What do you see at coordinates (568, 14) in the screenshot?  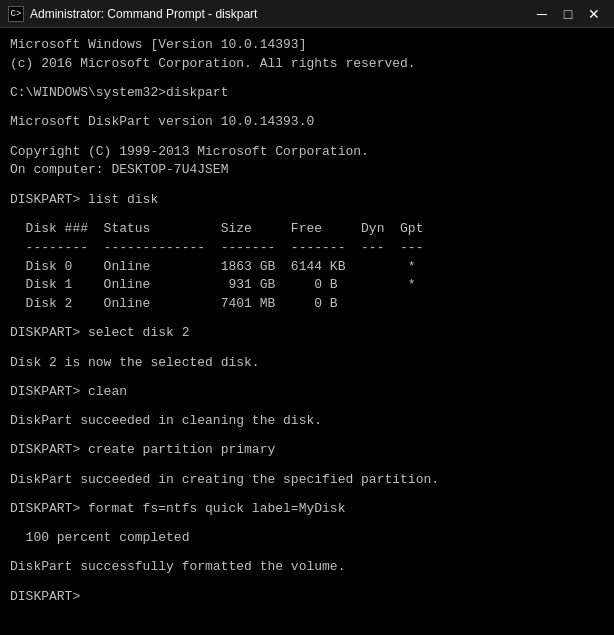 I see `window-controls: ─ □ ✕` at bounding box center [568, 14].